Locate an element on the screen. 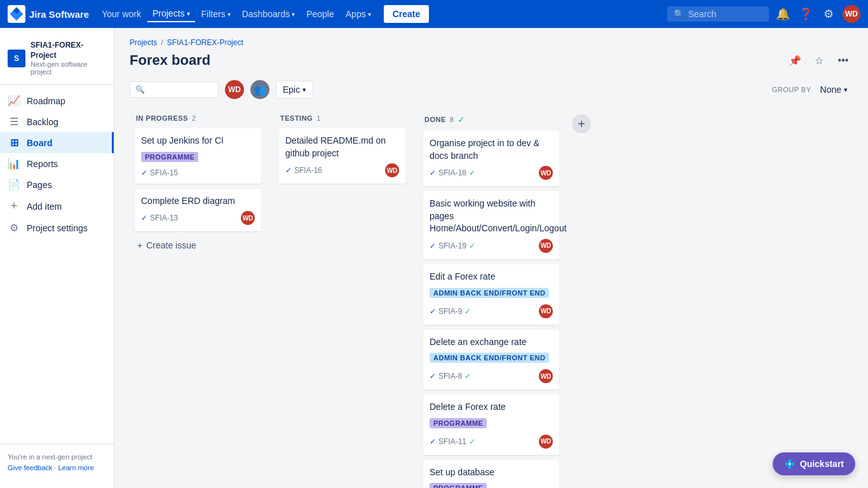 Image resolution: width=868 pixels, height=488 pixels. sidebar-bottom: You're in a next-gen project Give feedba… is located at coordinates (57, 462).